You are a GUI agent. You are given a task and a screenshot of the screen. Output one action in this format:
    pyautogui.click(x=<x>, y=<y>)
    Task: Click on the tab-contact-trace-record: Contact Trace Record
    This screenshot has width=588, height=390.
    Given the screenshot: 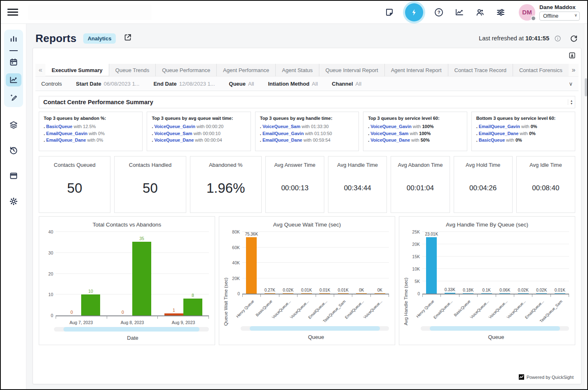 What is the action you would take?
    pyautogui.click(x=480, y=70)
    